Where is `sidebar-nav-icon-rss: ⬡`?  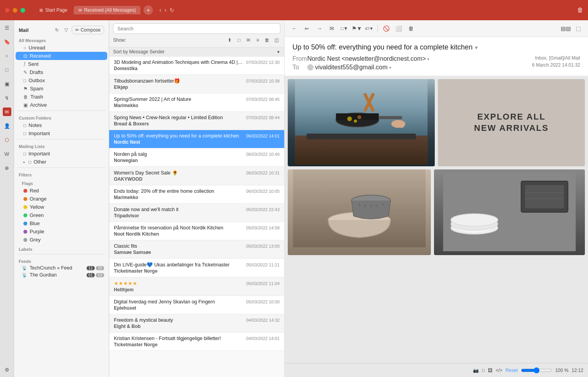 sidebar-nav-icon-rss: ⬡ is located at coordinates (7, 140).